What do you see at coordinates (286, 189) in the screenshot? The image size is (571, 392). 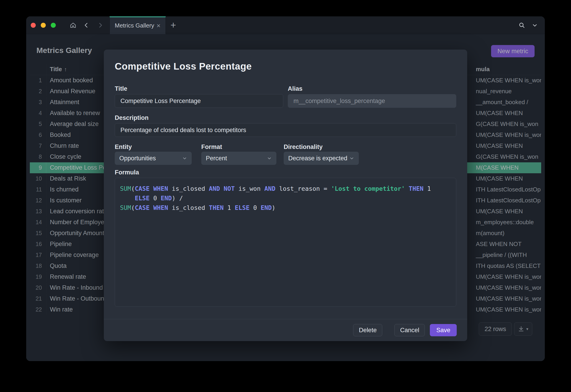 I see `code-line: SUM(CASE WHEN is_closed AND NOT is_won A…` at bounding box center [286, 189].